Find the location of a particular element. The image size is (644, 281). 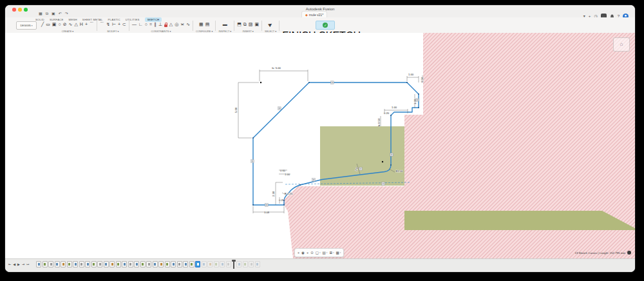

decal-icon: ⧉ is located at coordinates (245, 24).